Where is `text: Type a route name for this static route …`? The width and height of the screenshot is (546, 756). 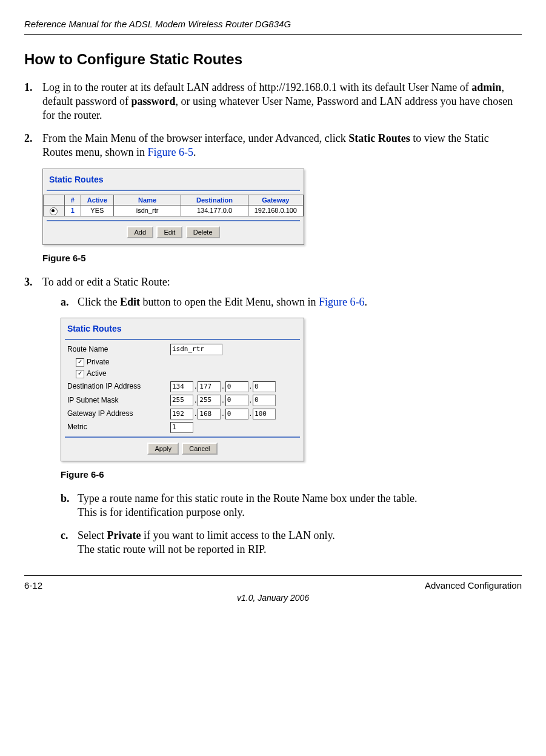 text: Type a route name for this static route … is located at coordinates (247, 498).